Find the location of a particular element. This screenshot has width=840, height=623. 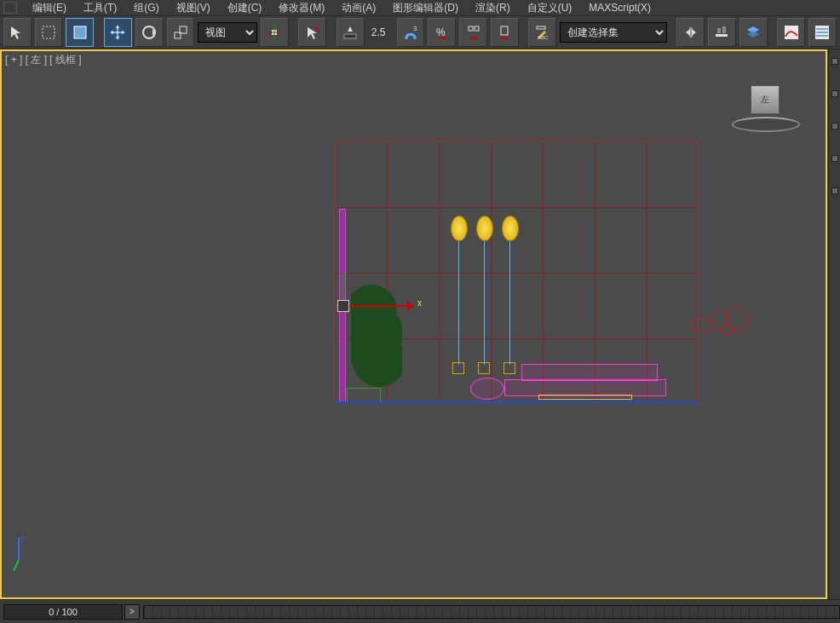

schematic-view-button is located at coordinates (823, 32).